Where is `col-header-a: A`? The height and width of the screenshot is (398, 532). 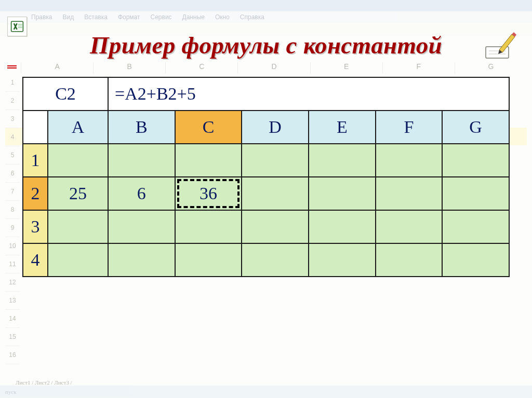 col-header-a: A is located at coordinates (78, 127).